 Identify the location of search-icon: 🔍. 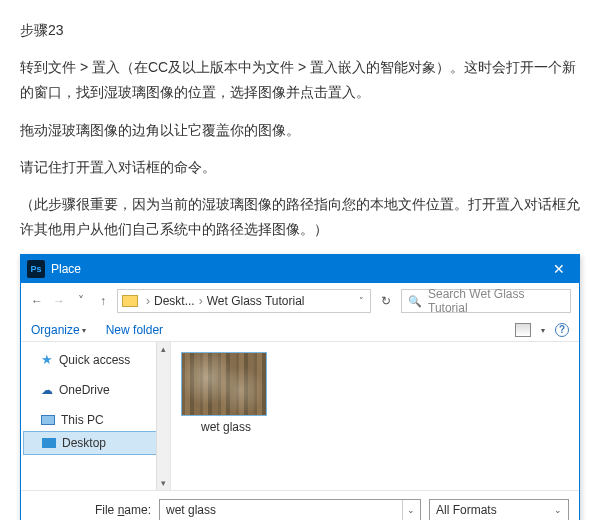
(415, 302).